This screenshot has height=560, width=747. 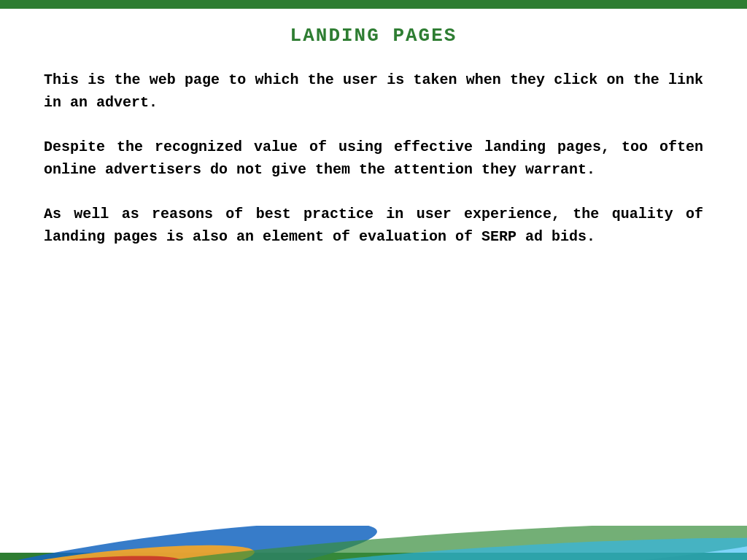 I want to click on title-area: LANDING PAGES, so click(x=374, y=31).